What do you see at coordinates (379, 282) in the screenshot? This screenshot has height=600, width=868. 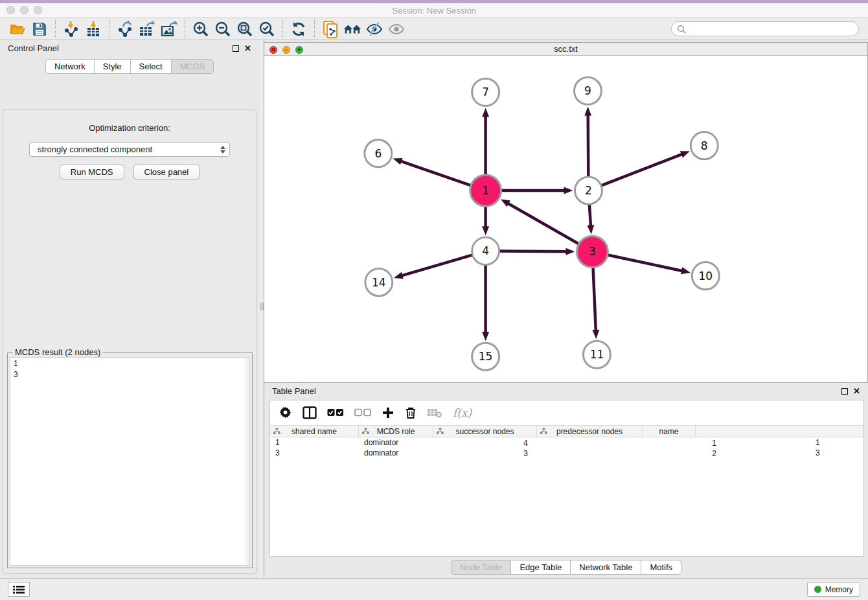 I see `graph-node-label: 14` at bounding box center [379, 282].